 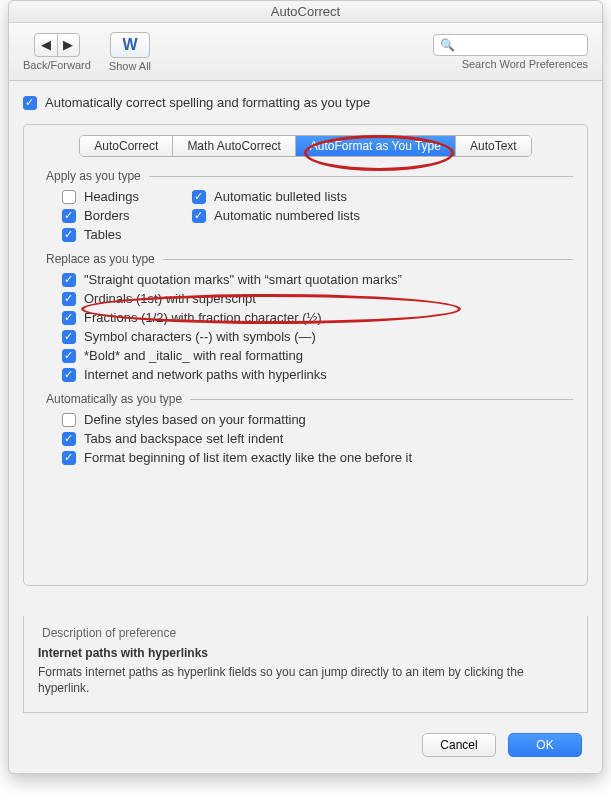 I want to click on checkbox-define-styles, so click(x=69, y=420).